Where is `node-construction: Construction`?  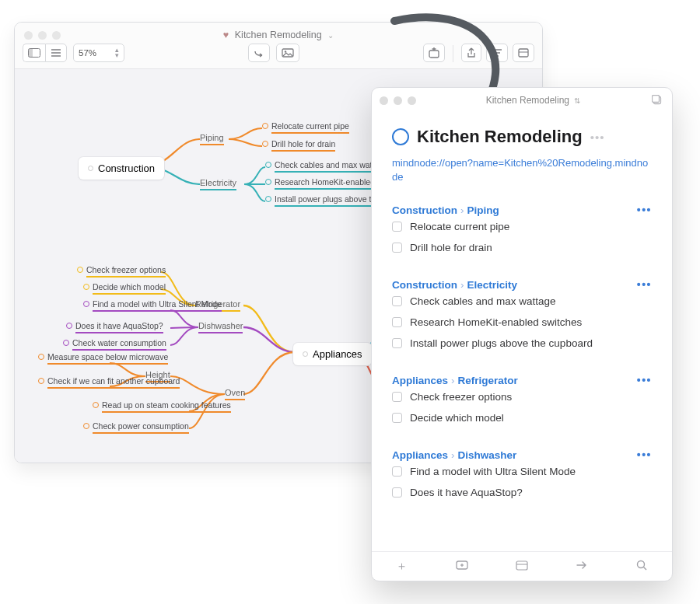 node-construction: Construction is located at coordinates (121, 168).